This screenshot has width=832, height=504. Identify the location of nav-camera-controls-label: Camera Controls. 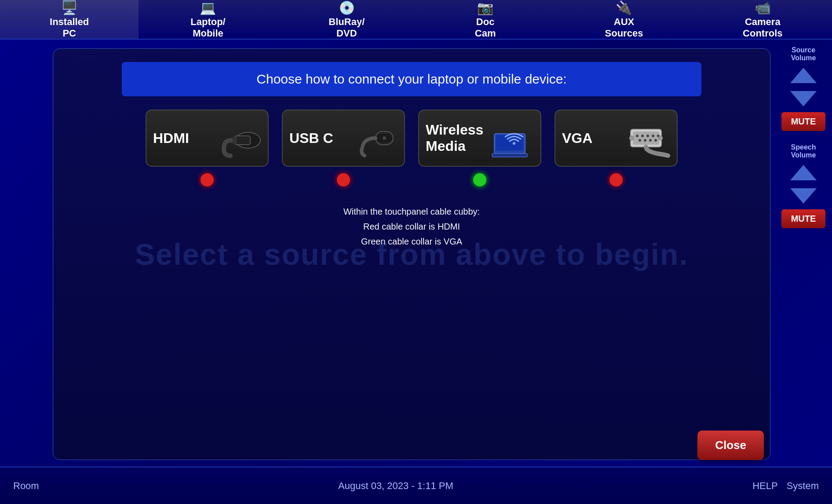
(763, 28).